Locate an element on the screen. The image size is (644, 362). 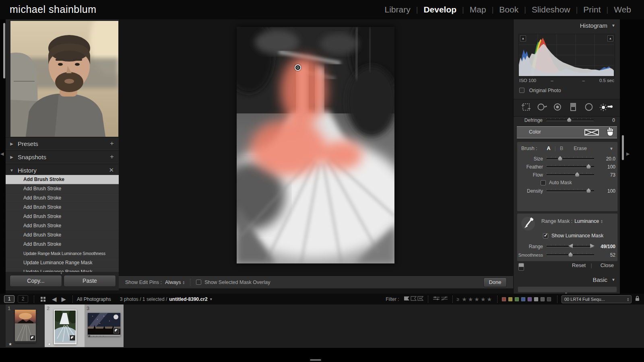
range-slider is located at coordinates (570, 247).